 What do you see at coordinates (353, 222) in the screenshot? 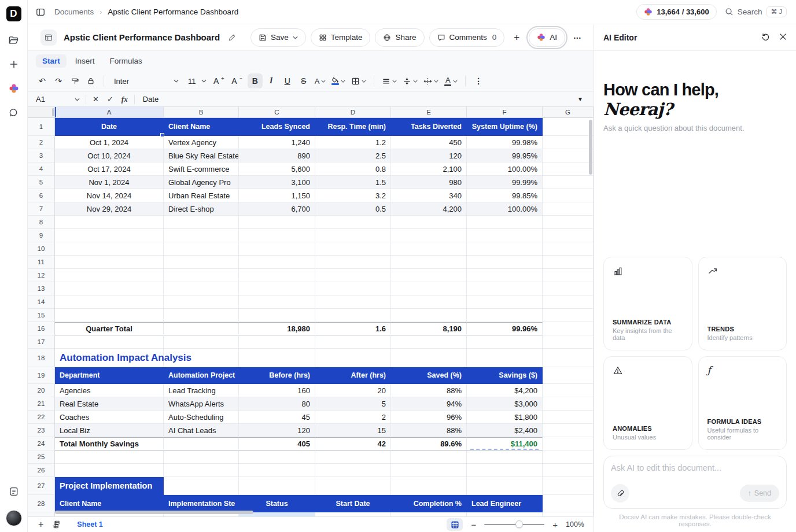
I see `cell-D8` at bounding box center [353, 222].